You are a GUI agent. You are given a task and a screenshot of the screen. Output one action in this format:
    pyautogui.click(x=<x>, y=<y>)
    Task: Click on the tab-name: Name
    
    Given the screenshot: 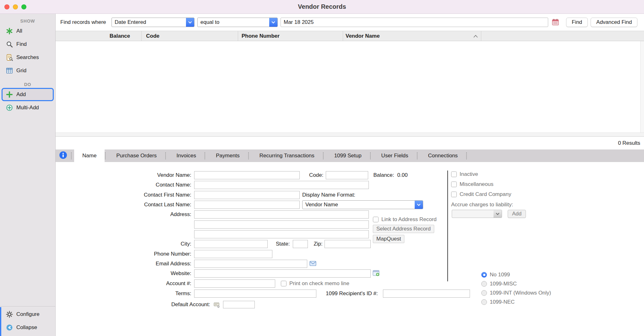 What is the action you would take?
    pyautogui.click(x=89, y=156)
    